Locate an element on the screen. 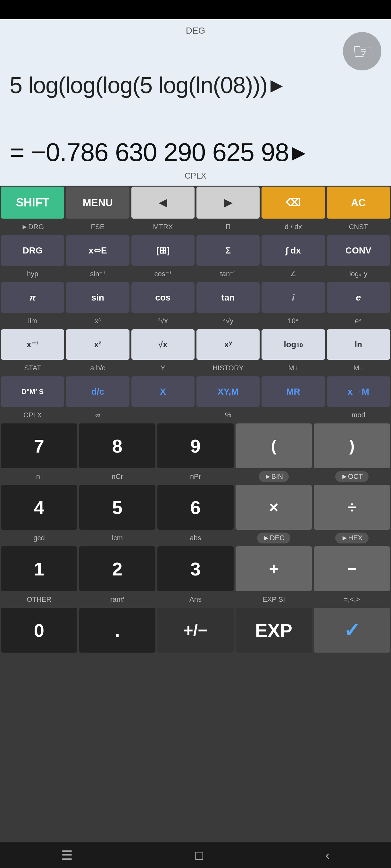 The image size is (391, 868). label-pi: Π is located at coordinates (228, 227).